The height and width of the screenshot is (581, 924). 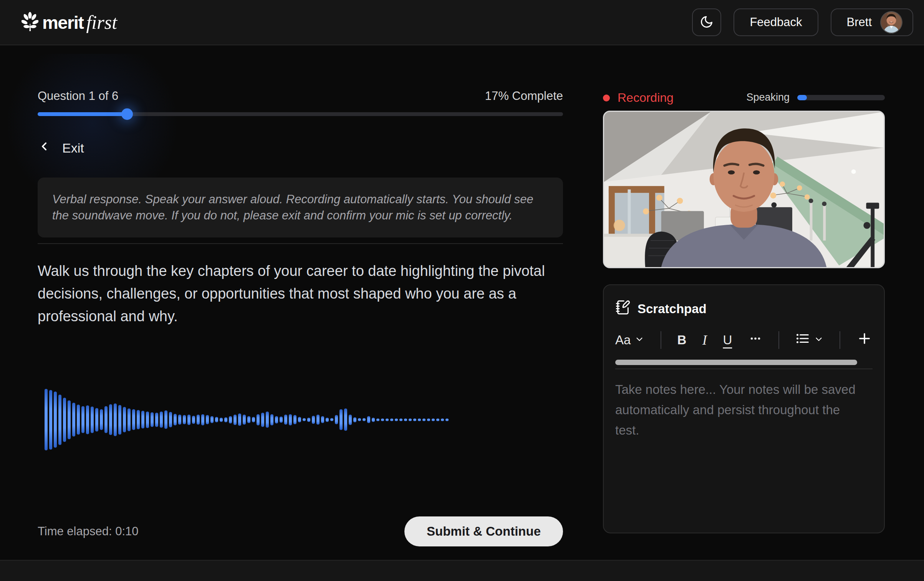 I want to click on speaking-level-fill, so click(x=802, y=98).